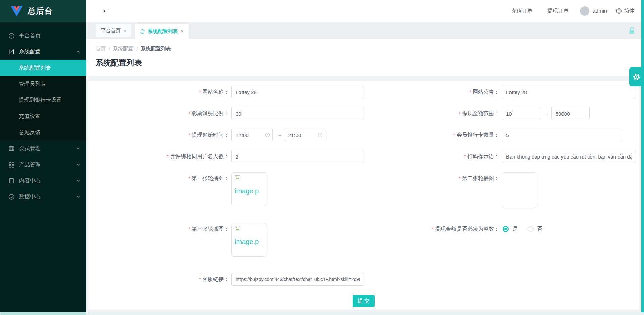 This screenshot has width=644, height=315. Describe the element at coordinates (226, 114) in the screenshot. I see `field-lottery-ratio: *彩票消费比例：` at that location.